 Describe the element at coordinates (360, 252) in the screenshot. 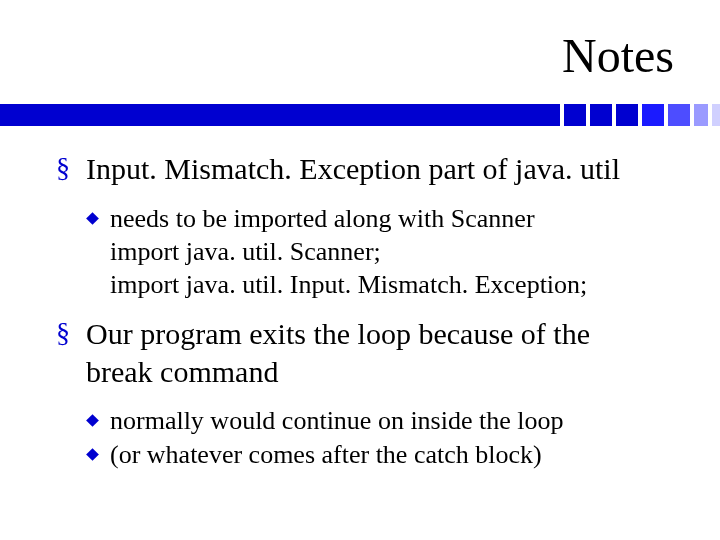

I see `bullet-level2-continuation: import java. util. Scanner;` at that location.